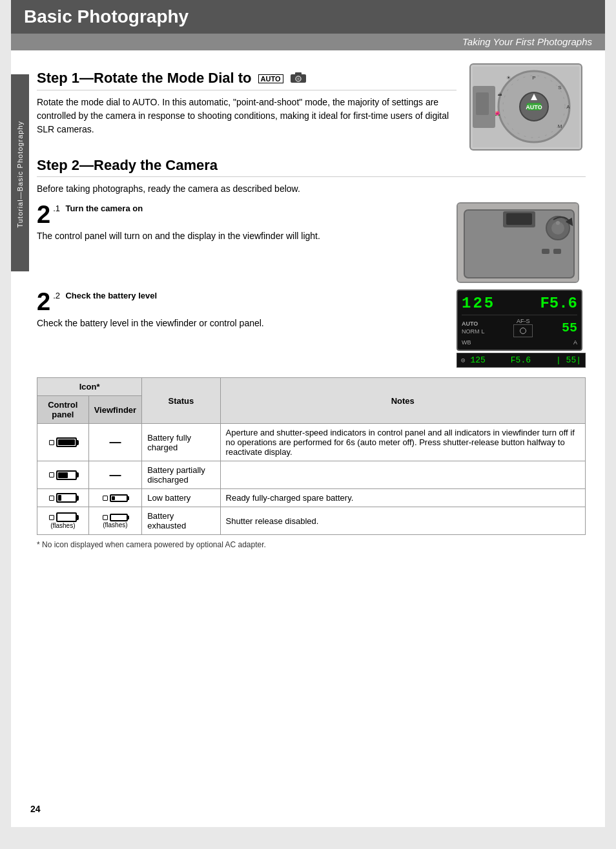 Image resolution: width=616 pixels, height=849 pixels. Describe the element at coordinates (181, 401) in the screenshot. I see `table-status-header: Status` at that location.